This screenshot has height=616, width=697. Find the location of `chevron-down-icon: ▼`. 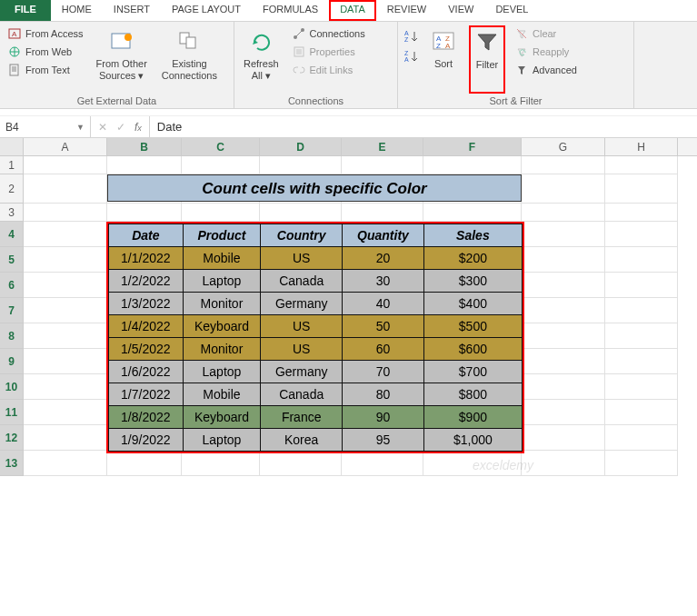

chevron-down-icon: ▼ is located at coordinates (80, 127).